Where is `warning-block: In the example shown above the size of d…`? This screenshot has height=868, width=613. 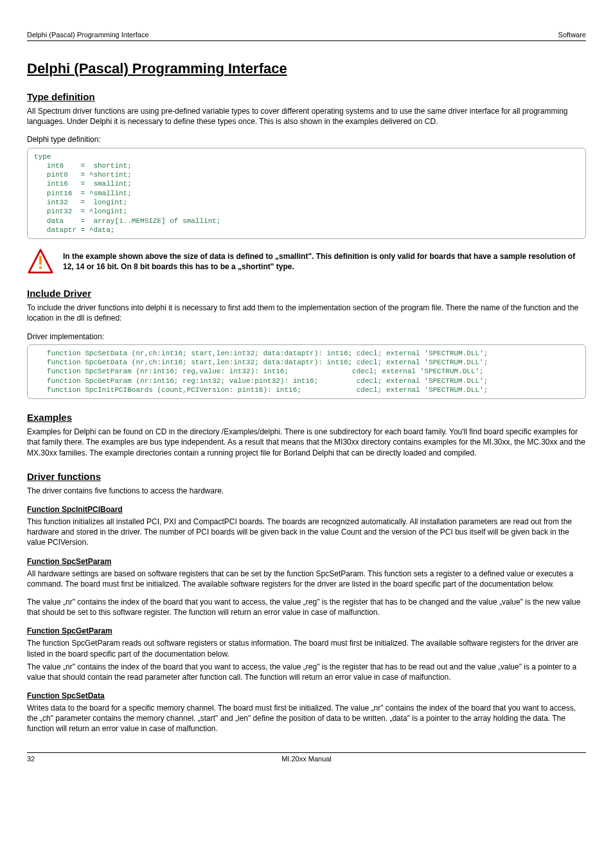
warning-block: In the example shown above the size of d… is located at coordinates (306, 261).